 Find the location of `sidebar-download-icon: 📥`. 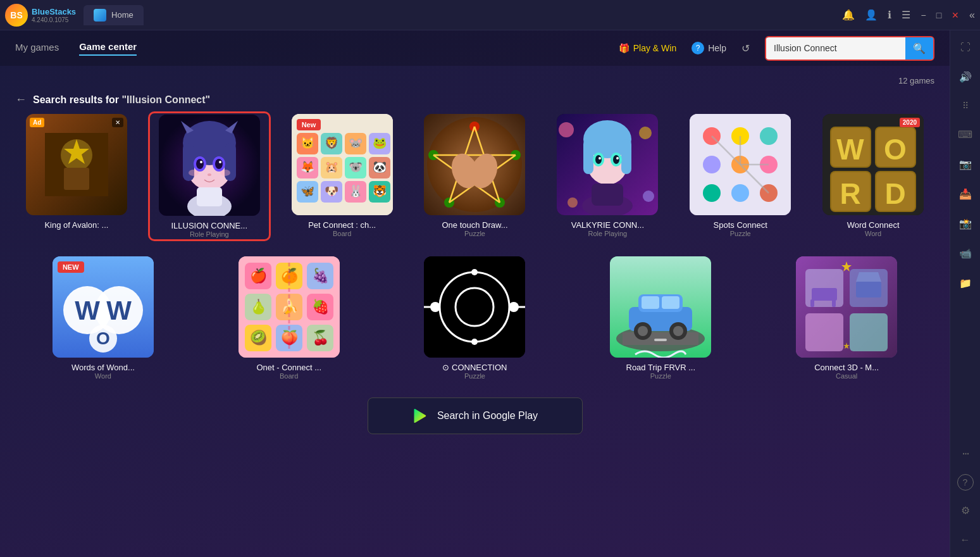

sidebar-download-icon: 📥 is located at coordinates (965, 194).